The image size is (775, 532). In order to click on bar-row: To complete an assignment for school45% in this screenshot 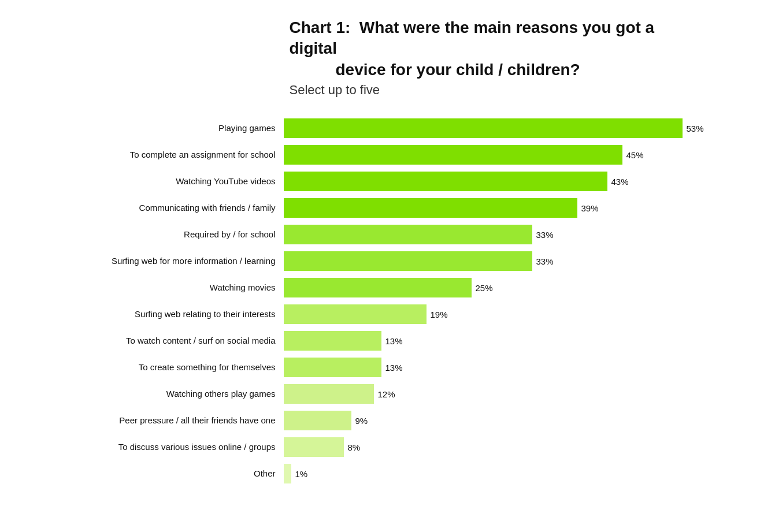, I will do `click(388, 155)`.